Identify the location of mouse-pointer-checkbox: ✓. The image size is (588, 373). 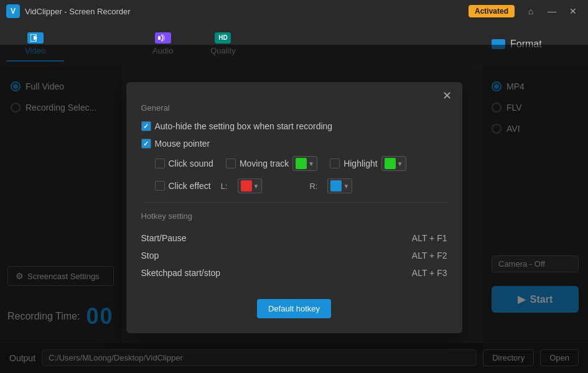
(146, 144).